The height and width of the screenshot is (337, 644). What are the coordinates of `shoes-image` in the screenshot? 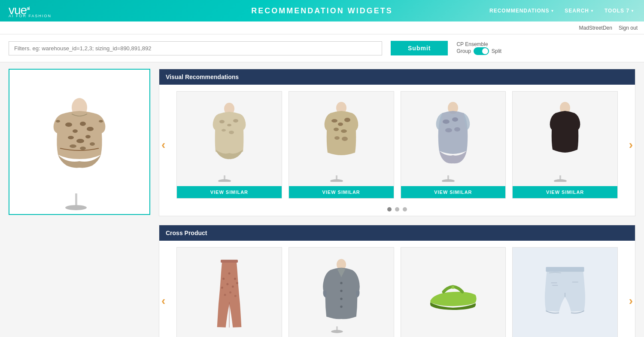 It's located at (453, 295).